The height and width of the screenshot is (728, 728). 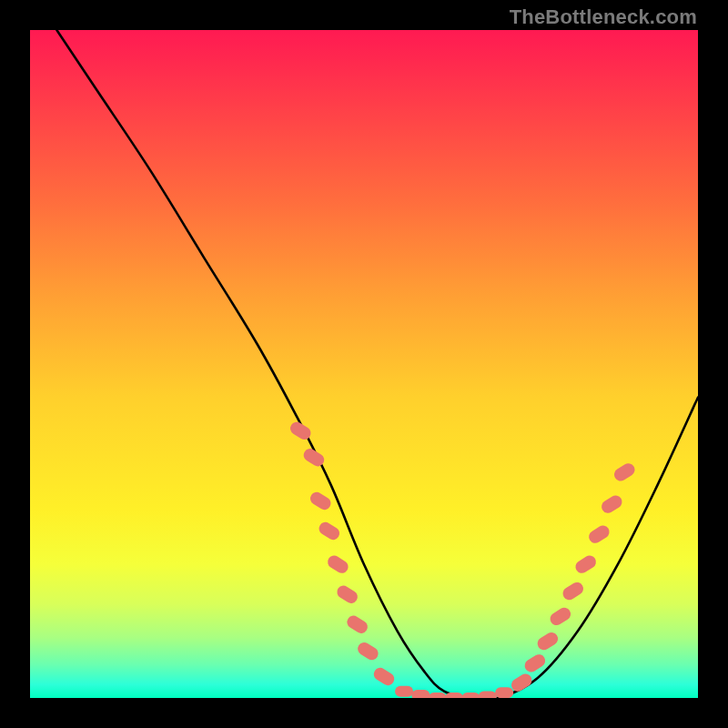 I want to click on watermark-text: TheBottleneck.com, so click(x=603, y=17).